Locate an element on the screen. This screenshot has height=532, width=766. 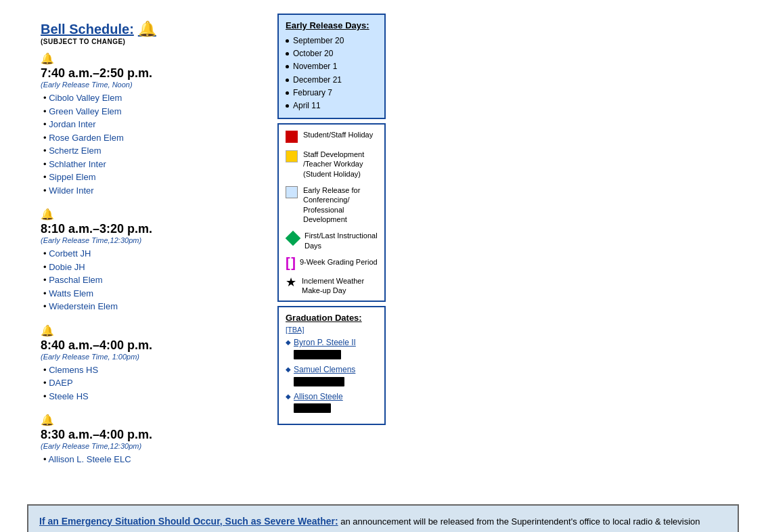
list-item: Steele HS is located at coordinates (154, 397).